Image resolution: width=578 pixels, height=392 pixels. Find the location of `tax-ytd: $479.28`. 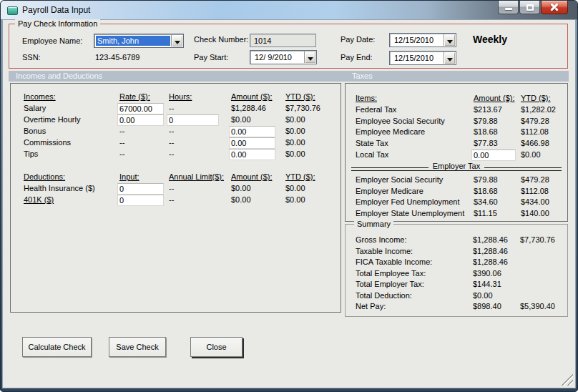

tax-ytd: $479.28 is located at coordinates (535, 180).